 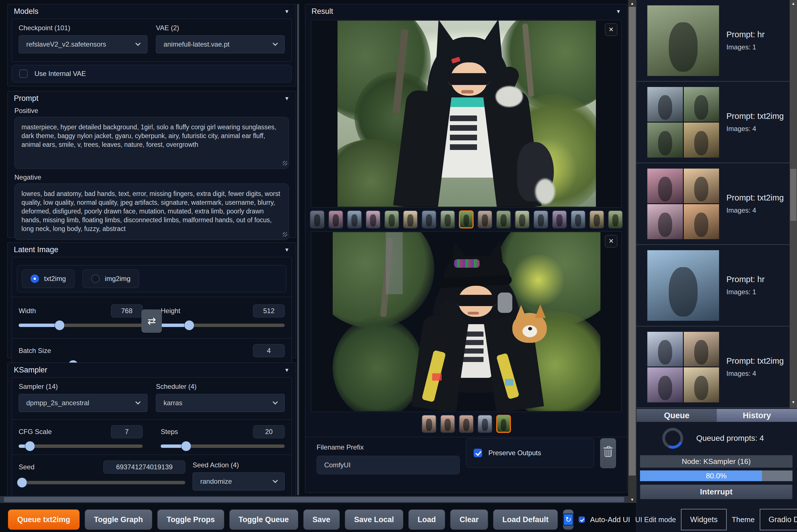 What do you see at coordinates (427, 519) in the screenshot?
I see `toolbar-button: Load` at bounding box center [427, 519].